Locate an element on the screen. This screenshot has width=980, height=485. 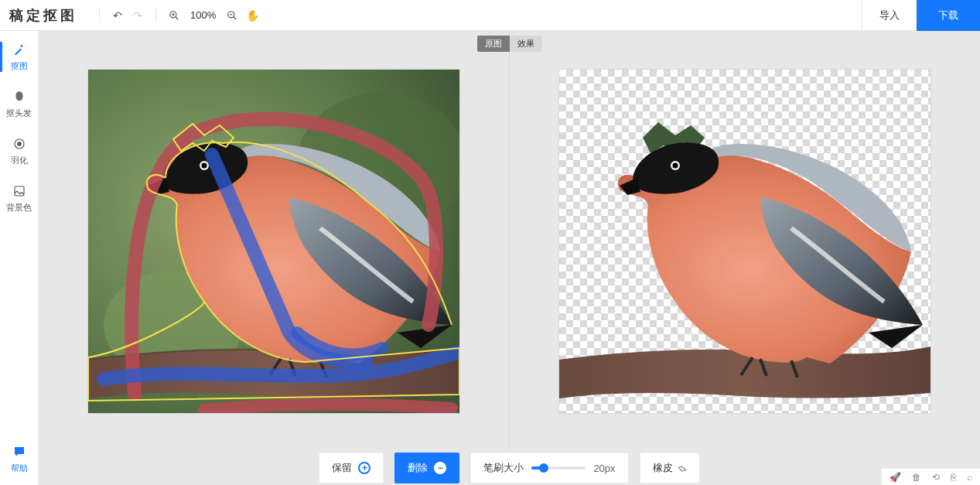
rail-item-feather: 羽化 is located at coordinates (19, 152).